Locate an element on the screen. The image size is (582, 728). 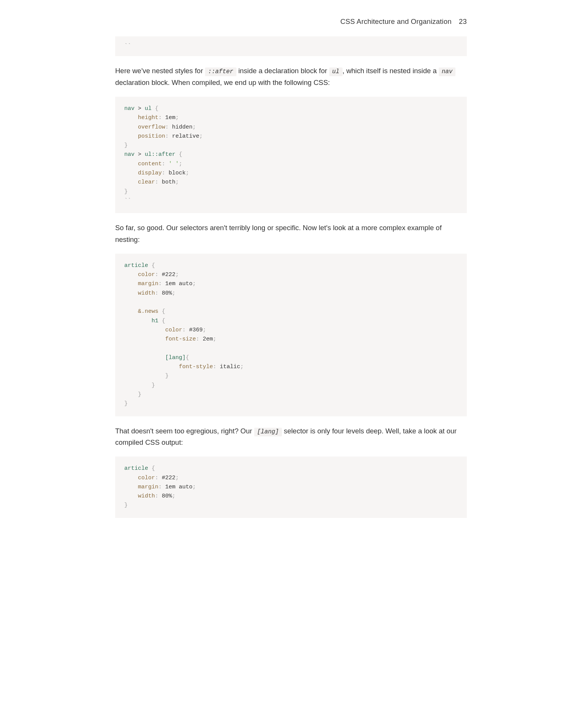
inline-code-after: ::after is located at coordinates (221, 72).